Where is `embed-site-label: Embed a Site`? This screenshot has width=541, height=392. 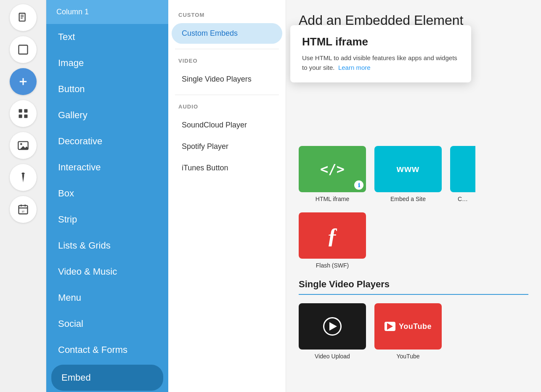
embed-site-label: Embed a Site is located at coordinates (408, 199).